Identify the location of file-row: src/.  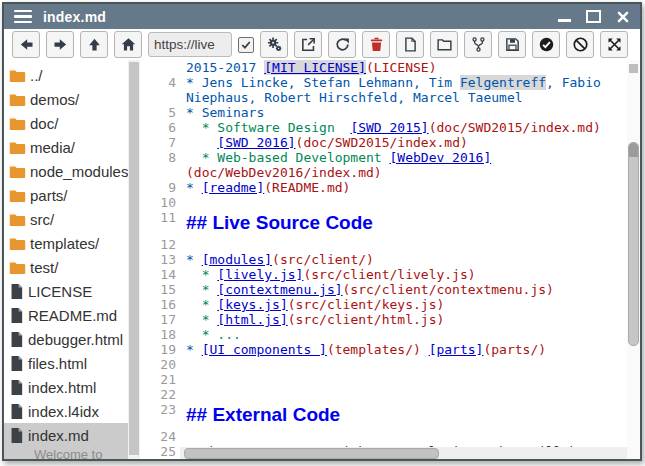
(66, 219).